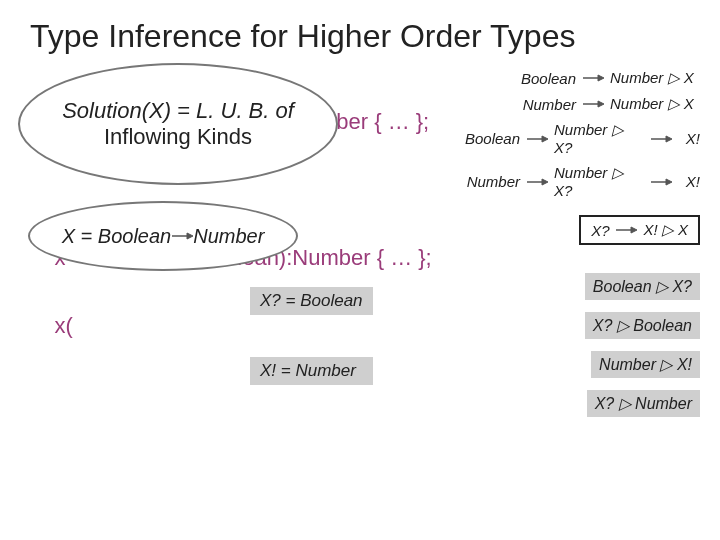  Describe the element at coordinates (178, 124) in the screenshot. I see `callout-lub: Solution(X) = L. U. B. of Inflowing Kind…` at that location.